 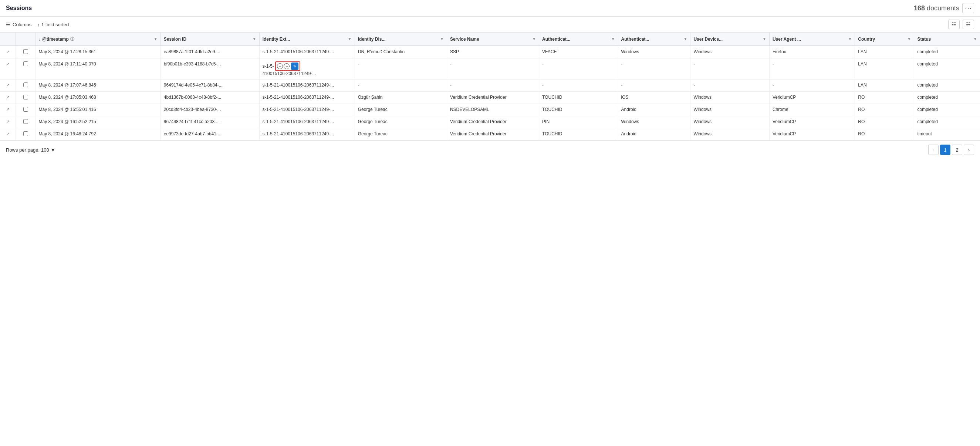 I want to click on dots-menu-icon: ⋯, so click(x=968, y=8).